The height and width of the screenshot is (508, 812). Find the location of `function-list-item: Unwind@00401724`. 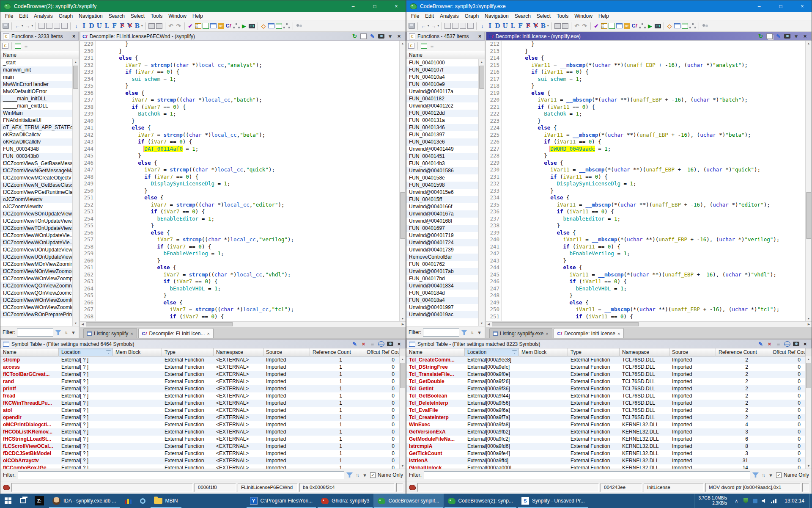

function-list-item: Unwind@00401724 is located at coordinates (442, 243).